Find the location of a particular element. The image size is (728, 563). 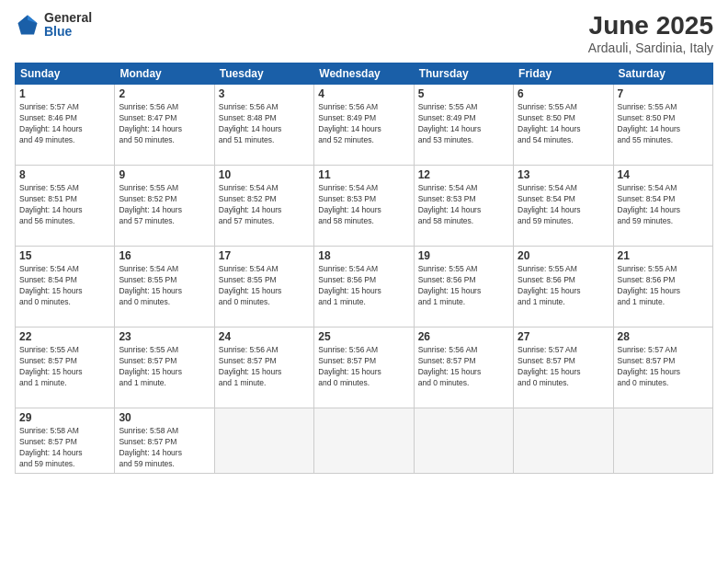

day-cell: 25Sunrise: 5:56 AM Sunset: 8:57 PM Dayli… is located at coordinates (364, 368).